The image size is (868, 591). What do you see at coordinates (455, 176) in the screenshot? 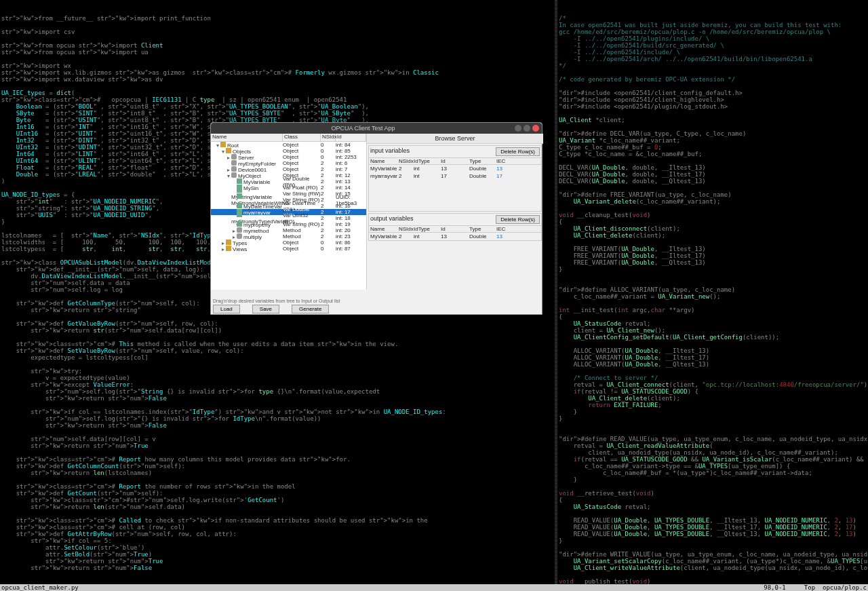
I see `grid-row: myarrayvar2int17Double17` at bounding box center [455, 176].